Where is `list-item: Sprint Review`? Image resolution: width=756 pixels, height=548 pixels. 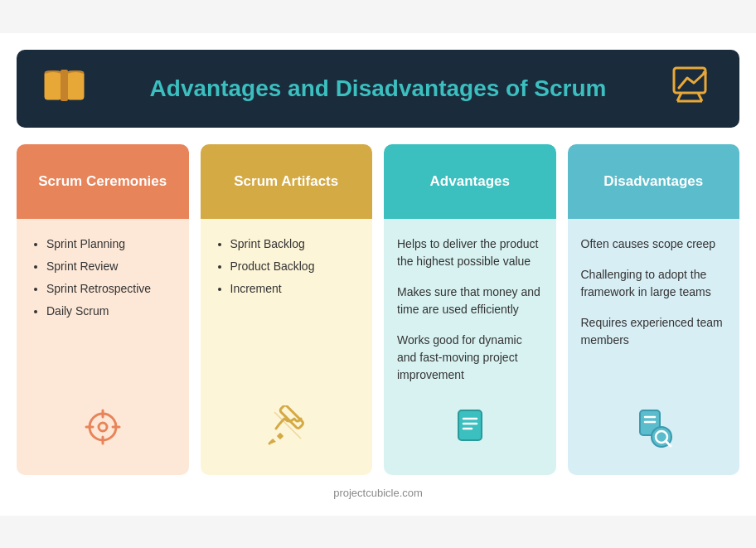
list-item: Sprint Review is located at coordinates (111, 267).